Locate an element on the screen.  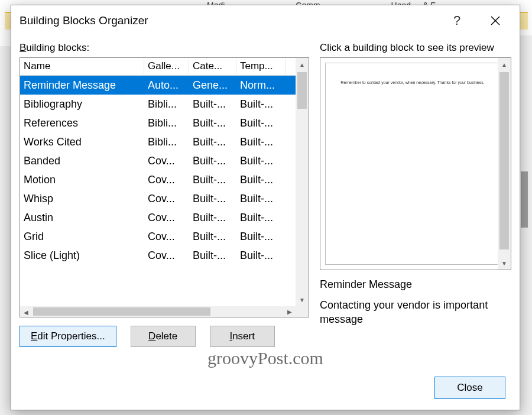
label-rest: uilding blocks: is located at coordinates (58, 47).